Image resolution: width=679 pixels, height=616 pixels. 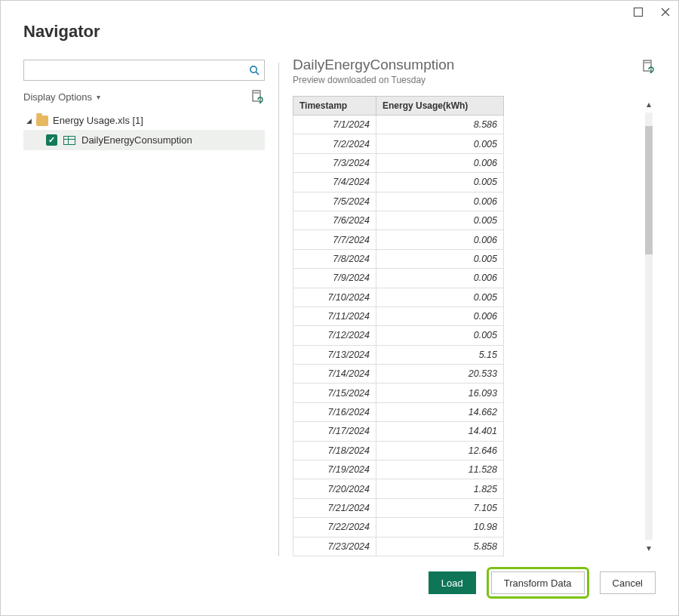 I want to click on refresh-preview-icon, so click(x=649, y=66).